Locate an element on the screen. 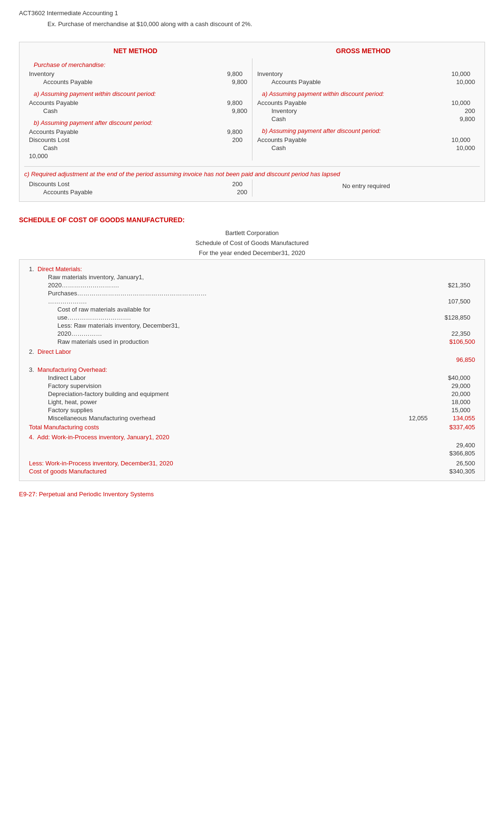  gross-c-col: No entry required is located at coordinates (366, 188).